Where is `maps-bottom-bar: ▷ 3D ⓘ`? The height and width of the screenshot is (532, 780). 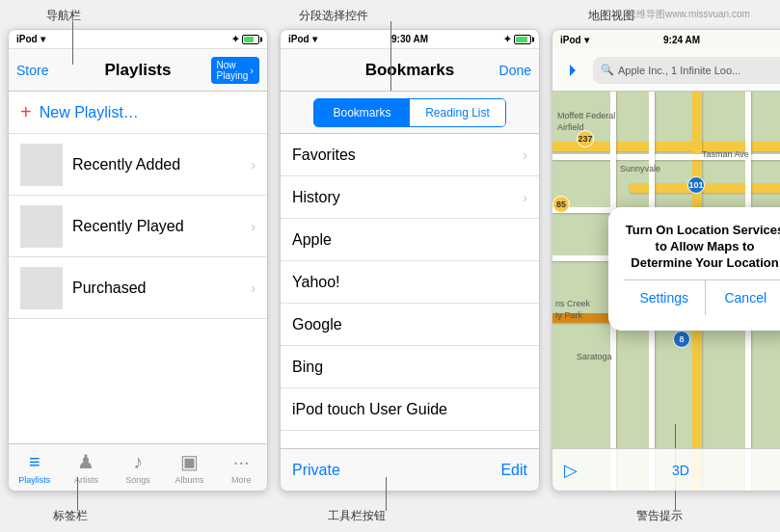 maps-bottom-bar: ▷ 3D ⓘ is located at coordinates (666, 469).